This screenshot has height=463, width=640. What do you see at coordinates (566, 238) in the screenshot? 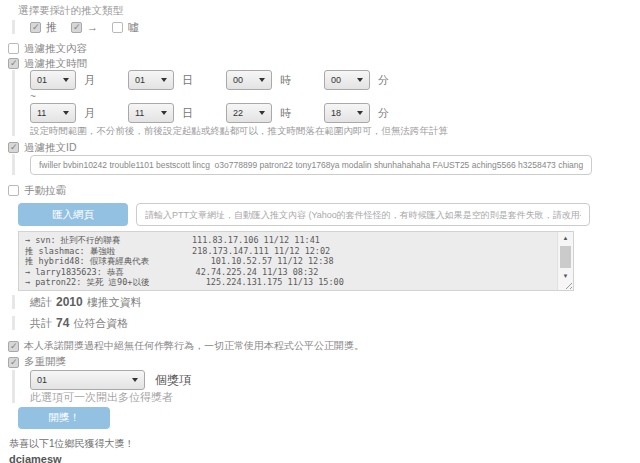
I see `scroll-up-icon: ▲` at bounding box center [566, 238].